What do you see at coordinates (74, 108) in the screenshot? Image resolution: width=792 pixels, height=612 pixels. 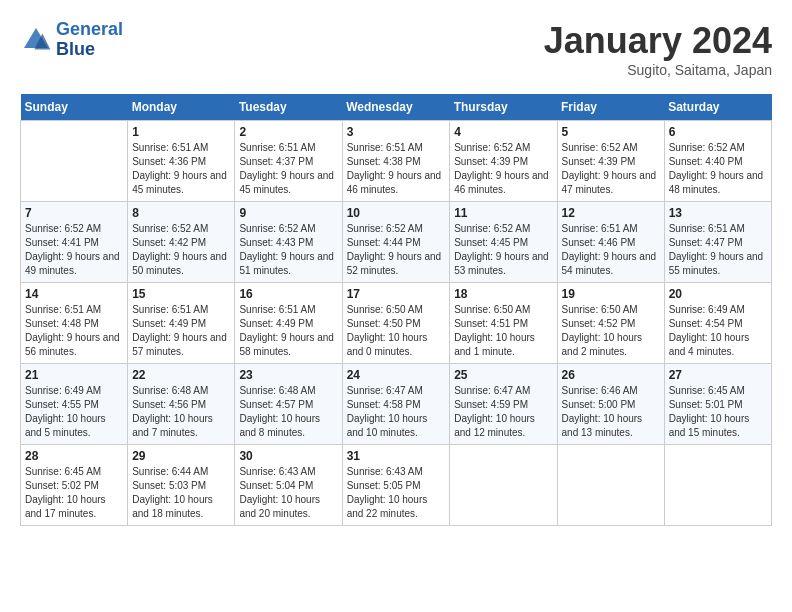 I see `col-header-sunday: Sunday` at bounding box center [74, 108].